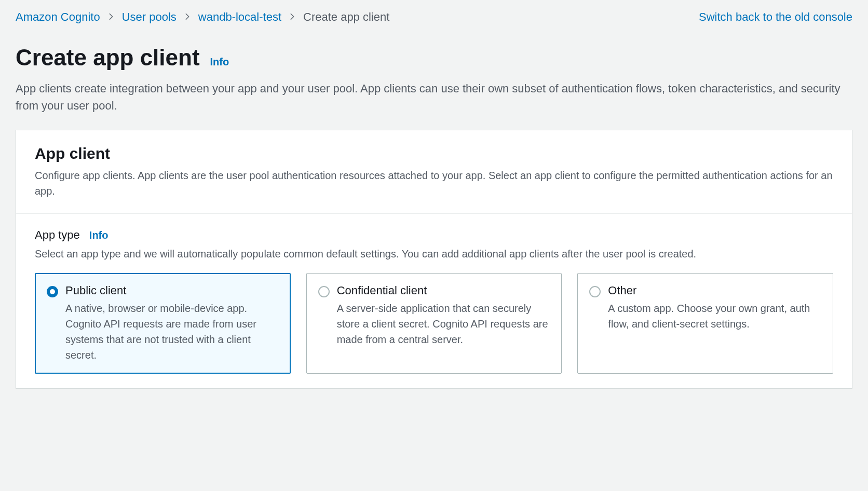 This screenshot has height=491, width=868. What do you see at coordinates (172, 332) in the screenshot?
I see `radio-description: A native, browser or mobile-device app. …` at bounding box center [172, 332].